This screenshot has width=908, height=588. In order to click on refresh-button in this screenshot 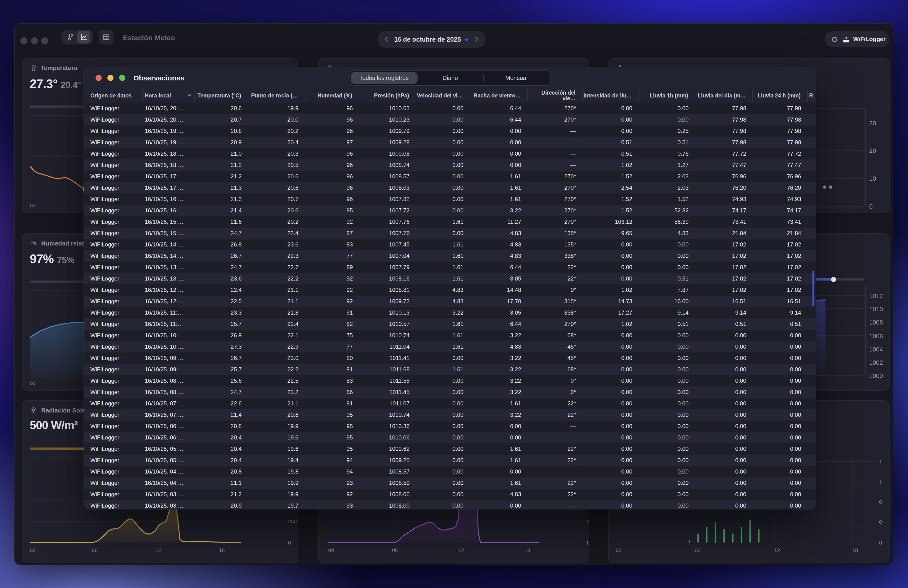, I will do `click(835, 39)`.